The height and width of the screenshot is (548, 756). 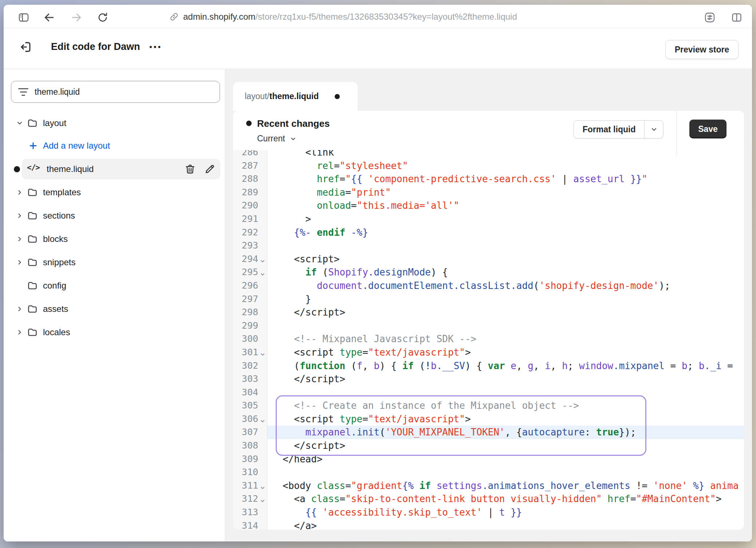 I want to click on code-line: 314</a>, so click(x=489, y=525).